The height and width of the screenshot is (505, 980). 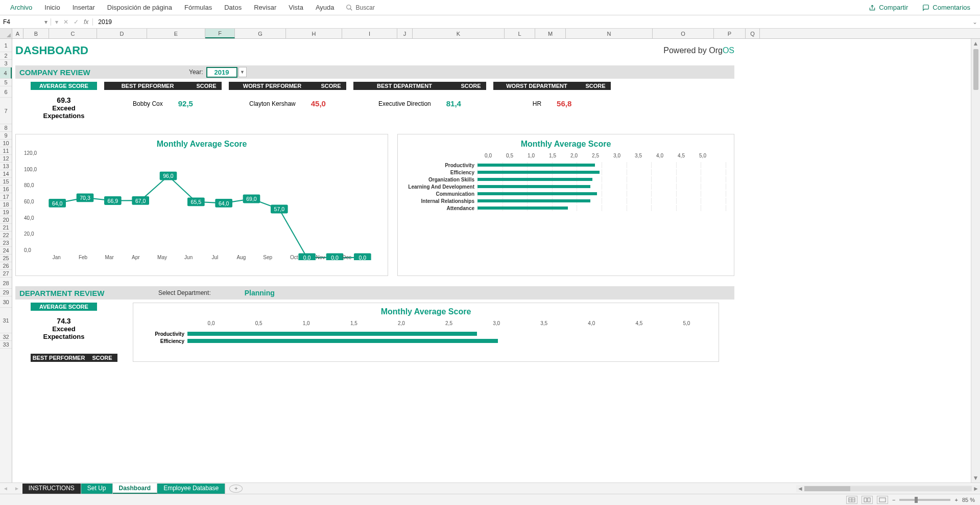 I want to click on col-header-E: E, so click(x=176, y=34).